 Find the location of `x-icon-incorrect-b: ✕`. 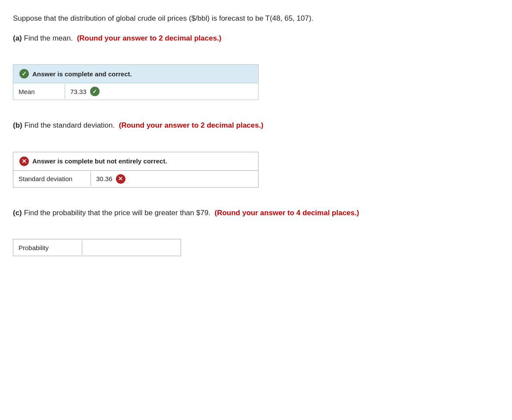

x-icon-incorrect-b: ✕ is located at coordinates (24, 161).